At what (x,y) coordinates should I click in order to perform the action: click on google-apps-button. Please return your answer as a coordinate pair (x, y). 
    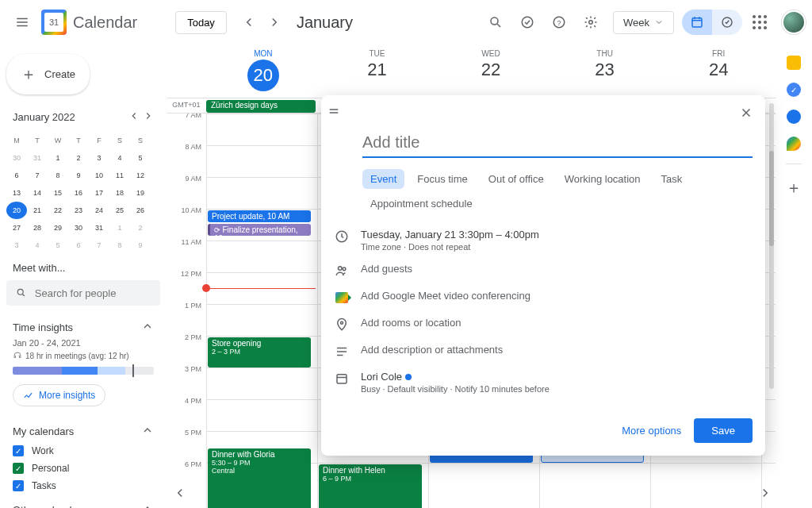
    Looking at the image, I should click on (760, 22).